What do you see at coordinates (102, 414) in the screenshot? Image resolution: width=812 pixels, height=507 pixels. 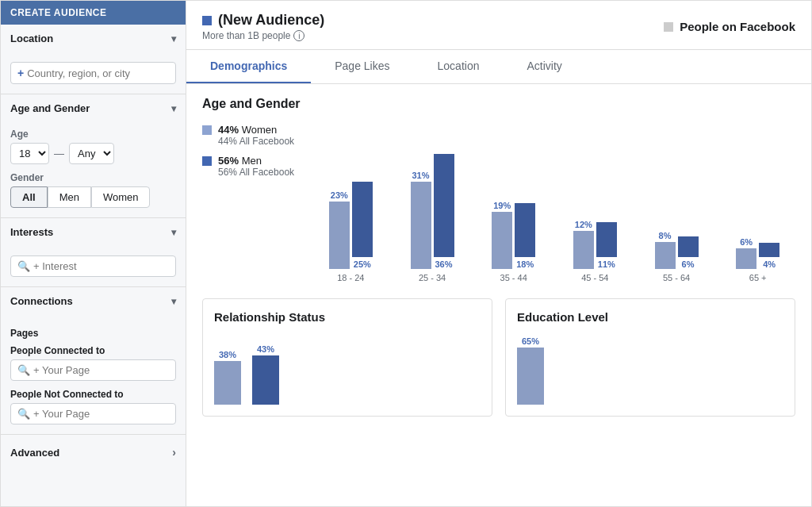 I see `people-not-connected-input` at bounding box center [102, 414].